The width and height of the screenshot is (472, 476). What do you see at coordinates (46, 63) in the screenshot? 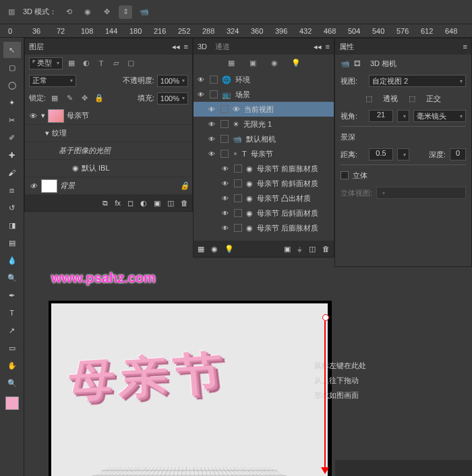
I see `filter-type-select: ᴾ 类型` at bounding box center [46, 63].